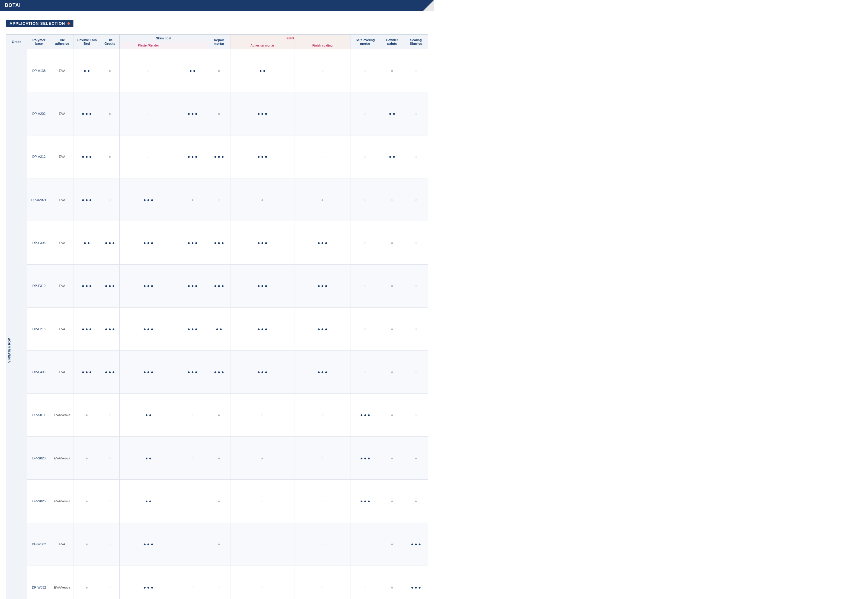  I want to click on cell-repair: ● ● ●, so click(219, 157).